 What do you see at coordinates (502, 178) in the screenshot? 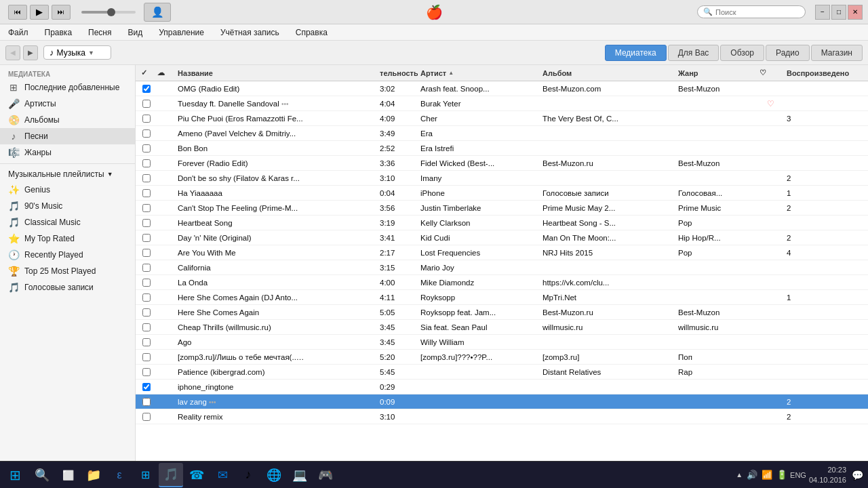
I see `table-row: Don't be so shy (Filatov & Karas r... 3:…` at bounding box center [502, 178].